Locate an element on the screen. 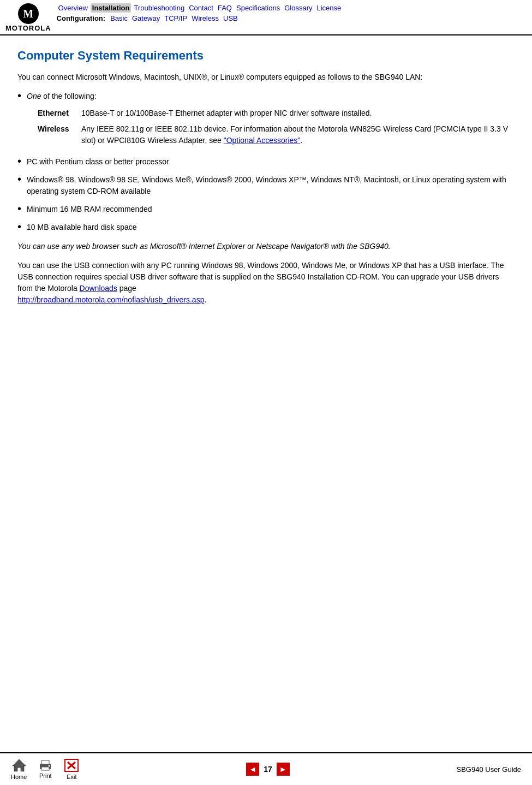 This screenshot has width=532, height=785. nav-overview: Overview is located at coordinates (73, 8).